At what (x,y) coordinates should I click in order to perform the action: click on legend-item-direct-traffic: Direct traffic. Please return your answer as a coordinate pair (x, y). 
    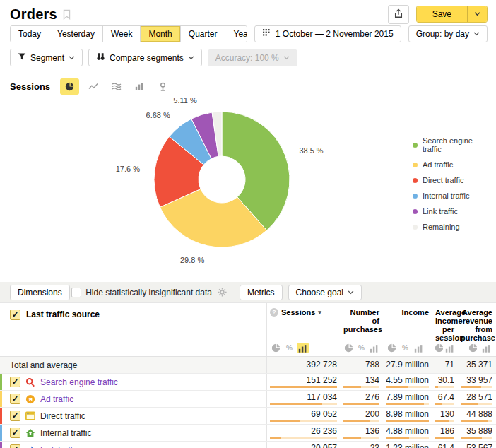
    Looking at the image, I should click on (451, 180).